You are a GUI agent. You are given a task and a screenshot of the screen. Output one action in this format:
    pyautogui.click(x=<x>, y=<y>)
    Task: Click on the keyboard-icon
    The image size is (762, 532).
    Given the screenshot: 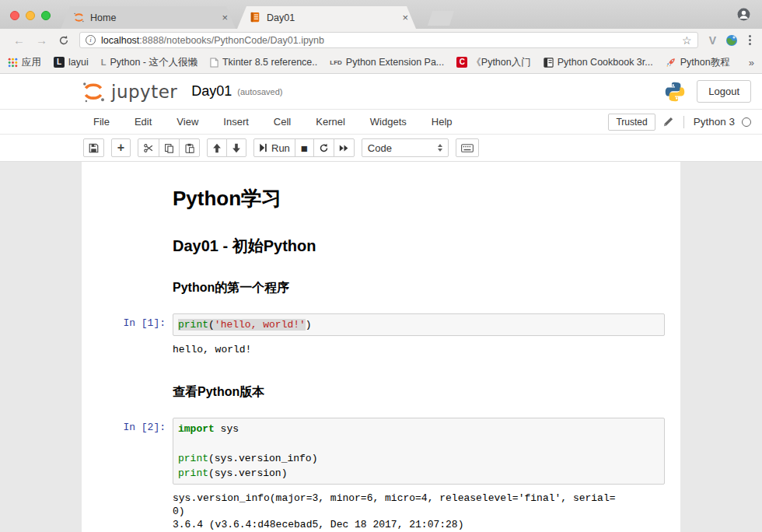 What is the action you would take?
    pyautogui.click(x=467, y=148)
    